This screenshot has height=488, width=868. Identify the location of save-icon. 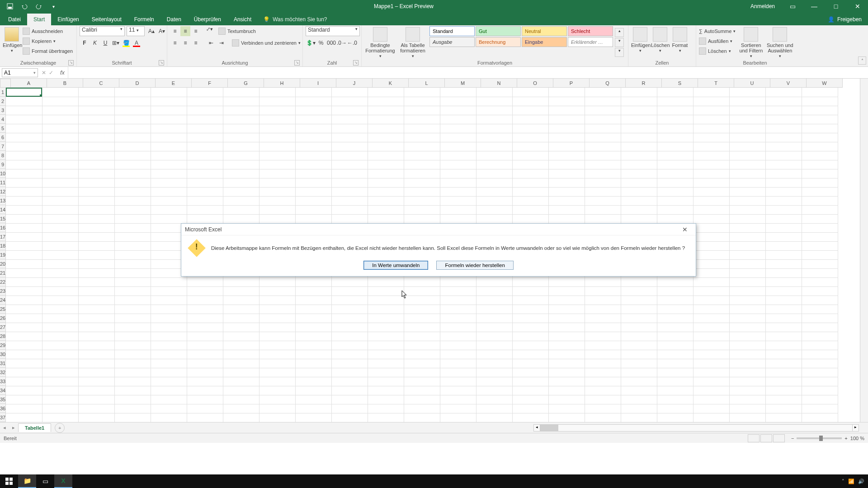
(10, 6).